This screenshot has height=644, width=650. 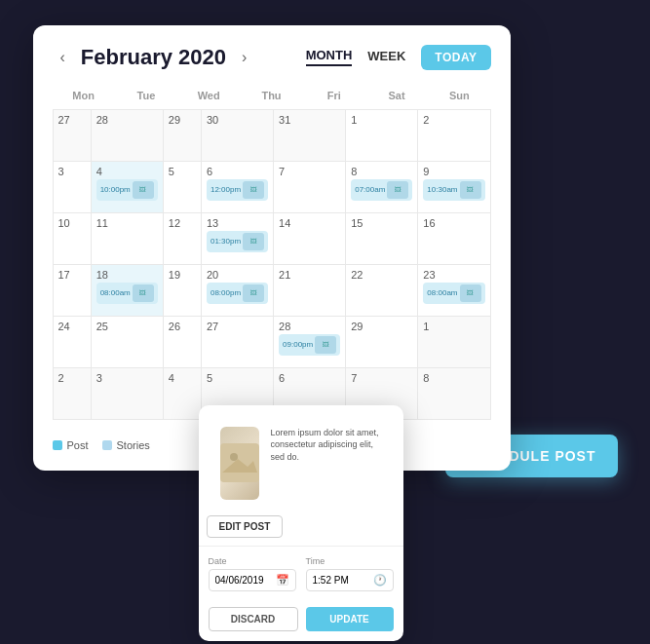 I want to click on table-row: 13 01:30pm 🖼, so click(x=238, y=239).